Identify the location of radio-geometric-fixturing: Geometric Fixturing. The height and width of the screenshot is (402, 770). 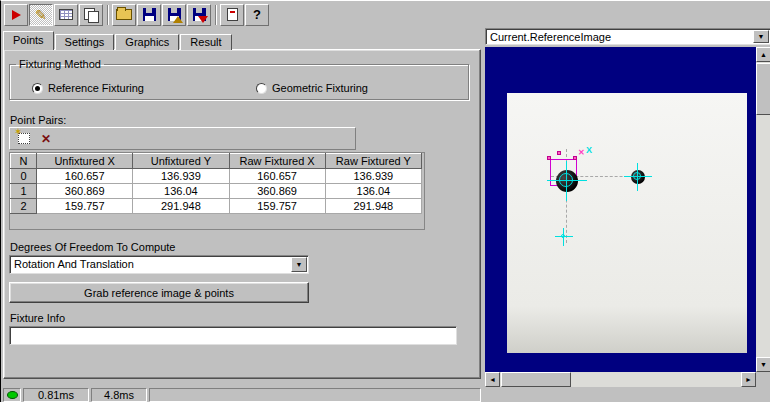
(312, 88).